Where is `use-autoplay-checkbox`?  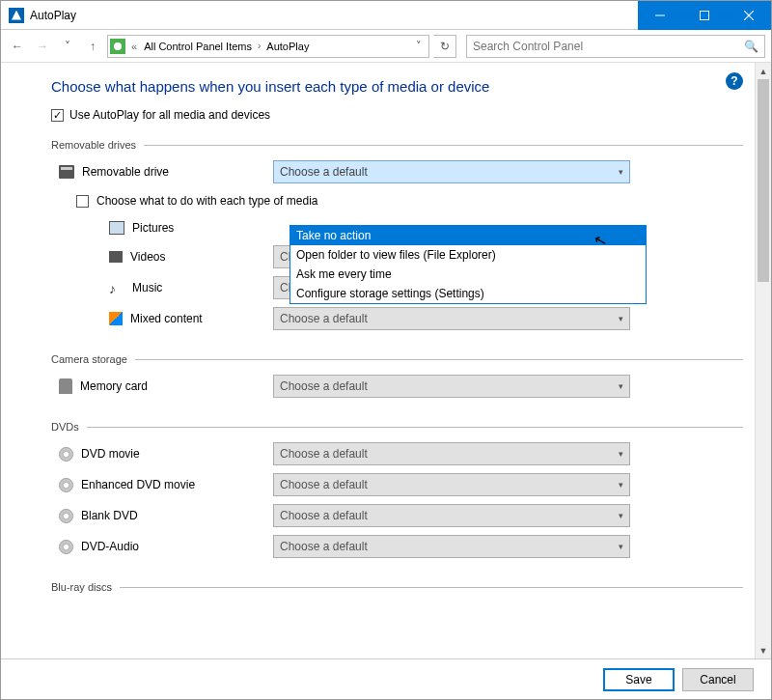
use-autoplay-checkbox is located at coordinates (58, 116).